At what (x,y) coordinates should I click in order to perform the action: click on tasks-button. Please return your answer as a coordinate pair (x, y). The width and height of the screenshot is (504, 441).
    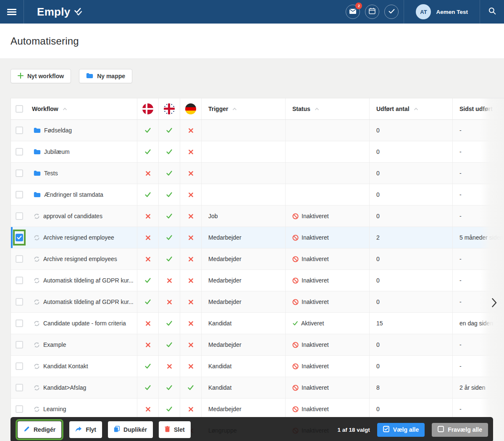
    Looking at the image, I should click on (391, 12).